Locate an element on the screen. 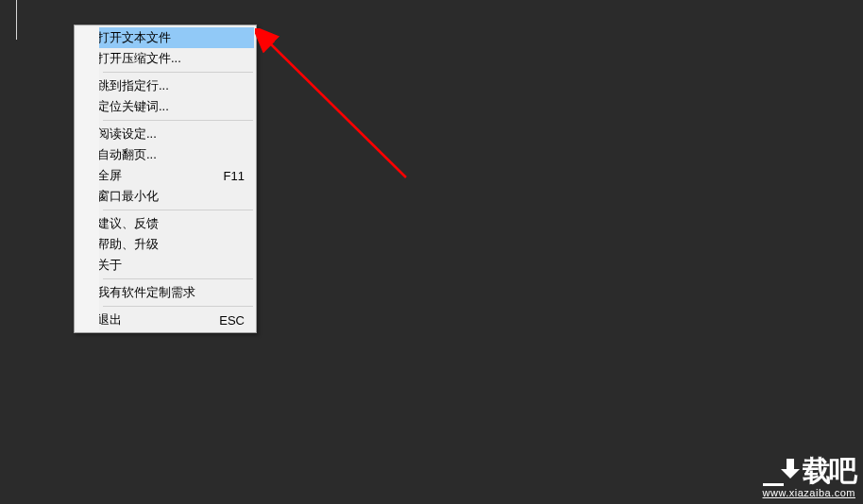 Image resolution: width=863 pixels, height=504 pixels. watermark-logo-text: 载吧 is located at coordinates (829, 471).